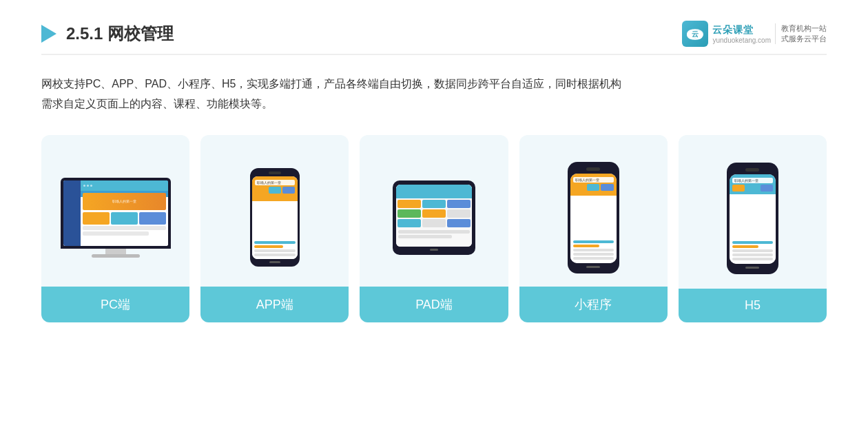 The height and width of the screenshot is (434, 868). What do you see at coordinates (741, 30) in the screenshot?
I see `brand-name: 云朵课堂` at bounding box center [741, 30].